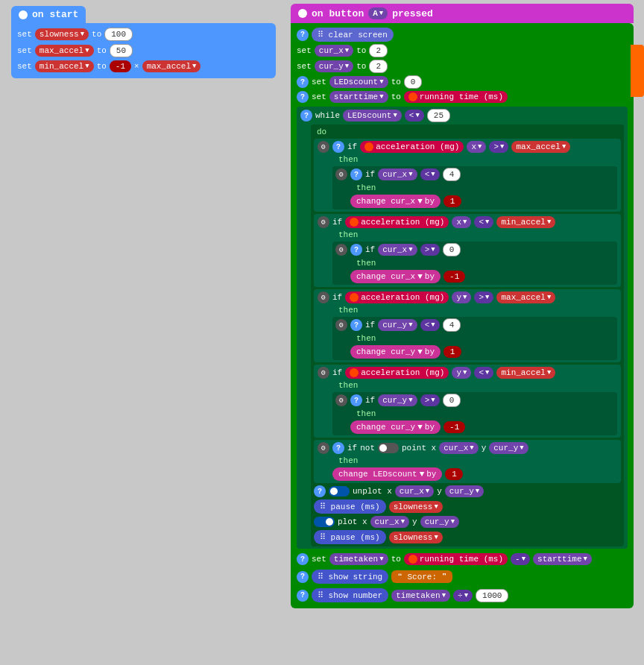 Image resolution: width=644 pixels, height=665 pixels. Describe the element at coordinates (430, 250) in the screenshot. I see `gt-dd2: > ▼` at that location.